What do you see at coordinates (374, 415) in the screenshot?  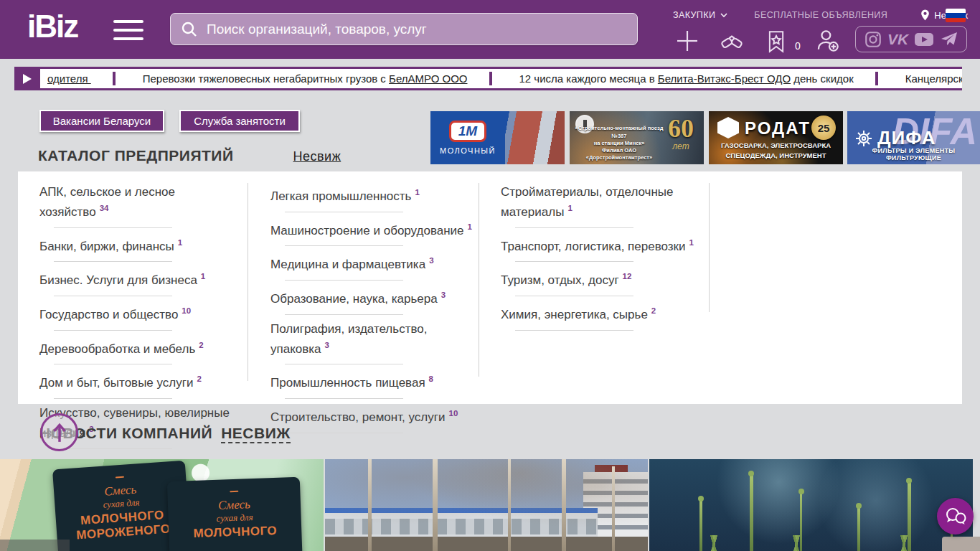 I see `category-link: Строительство, ремонт, услуги10` at bounding box center [374, 415].